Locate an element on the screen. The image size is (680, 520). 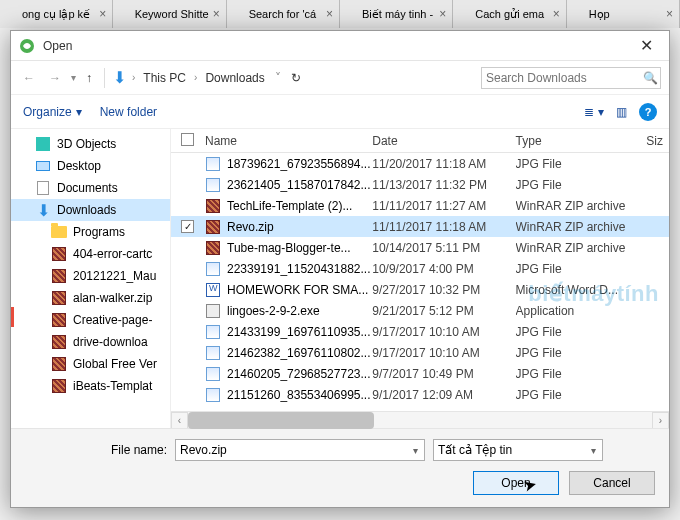
path-this-pc: This PC is located at coordinates (164, 78).